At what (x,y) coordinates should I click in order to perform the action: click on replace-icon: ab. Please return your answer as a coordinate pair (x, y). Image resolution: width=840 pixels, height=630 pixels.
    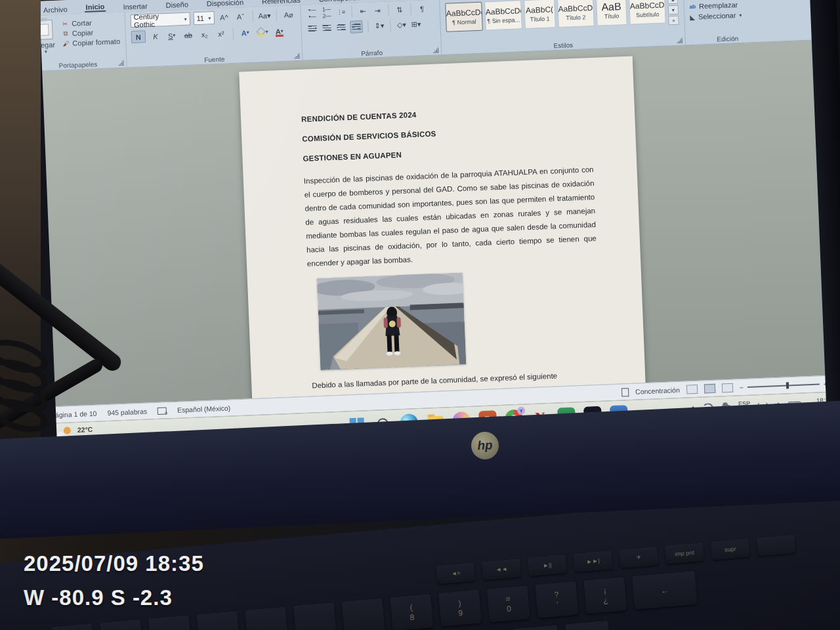
    Looking at the image, I should click on (693, 7).